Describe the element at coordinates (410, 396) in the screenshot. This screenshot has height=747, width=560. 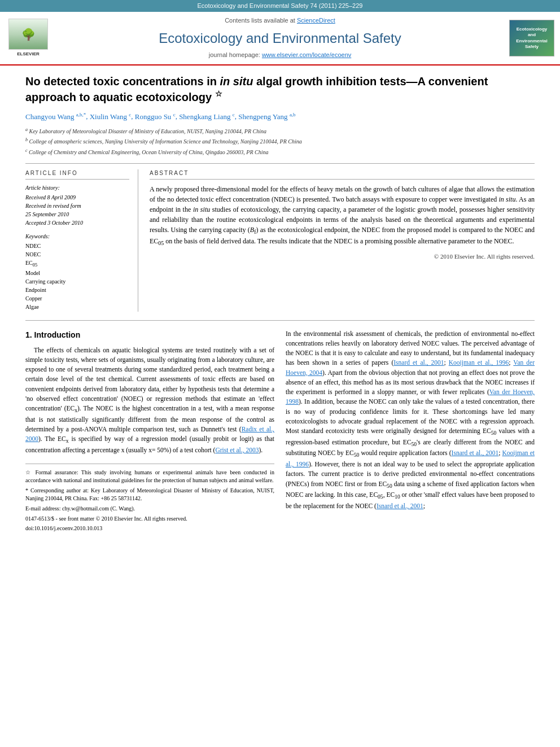
I see `ref-vanderhoeven98-link: Van der Hoeven, 1998` at that location.